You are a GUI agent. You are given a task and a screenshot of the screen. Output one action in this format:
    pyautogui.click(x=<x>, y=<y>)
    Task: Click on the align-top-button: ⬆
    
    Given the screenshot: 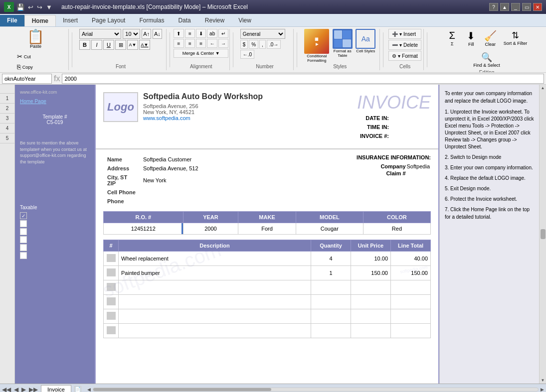 What is the action you would take?
    pyautogui.click(x=179, y=33)
    